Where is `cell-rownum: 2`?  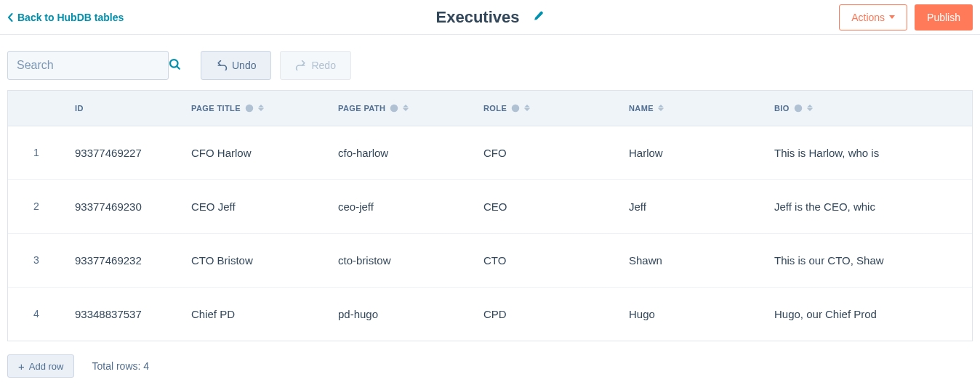
cell-rownum: 2 is located at coordinates (36, 206).